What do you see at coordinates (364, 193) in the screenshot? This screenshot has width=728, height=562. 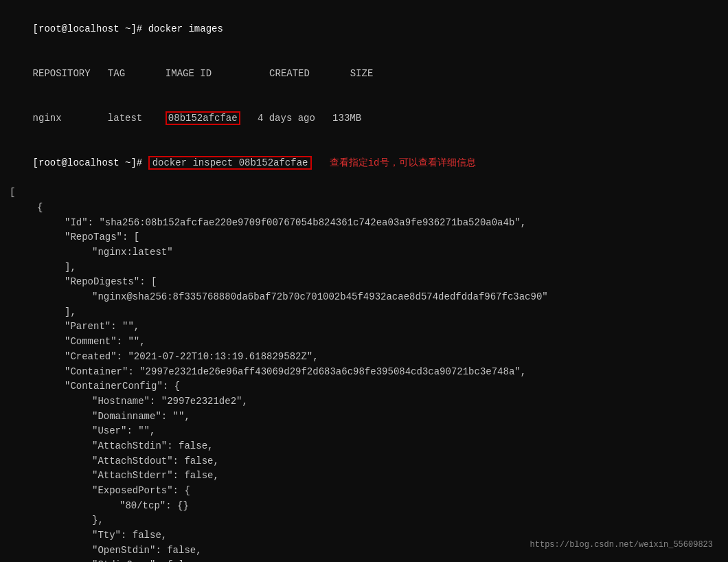 I see `json-array-open: [` at bounding box center [364, 193].